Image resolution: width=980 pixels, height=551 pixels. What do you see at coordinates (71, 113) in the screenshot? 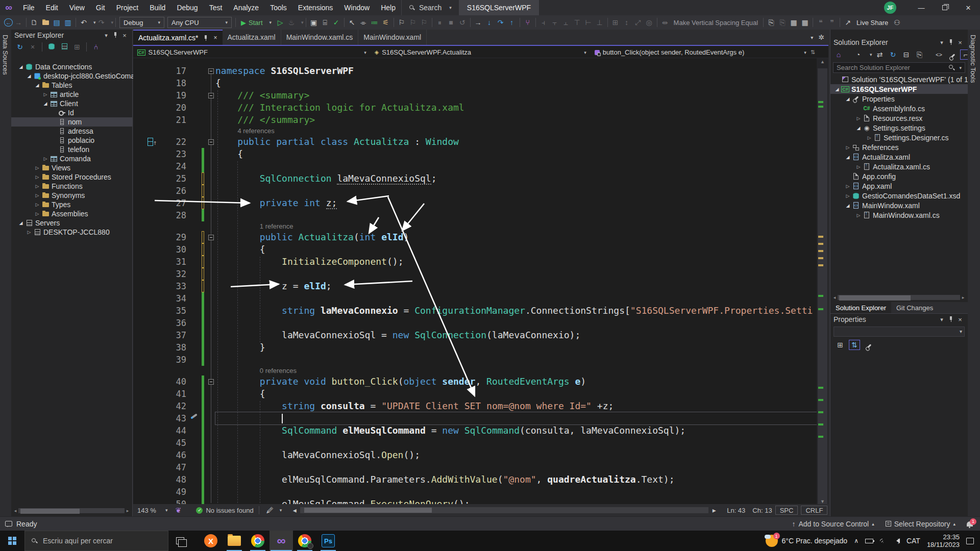
I see `server-explorer-item-id: Id` at bounding box center [71, 113].